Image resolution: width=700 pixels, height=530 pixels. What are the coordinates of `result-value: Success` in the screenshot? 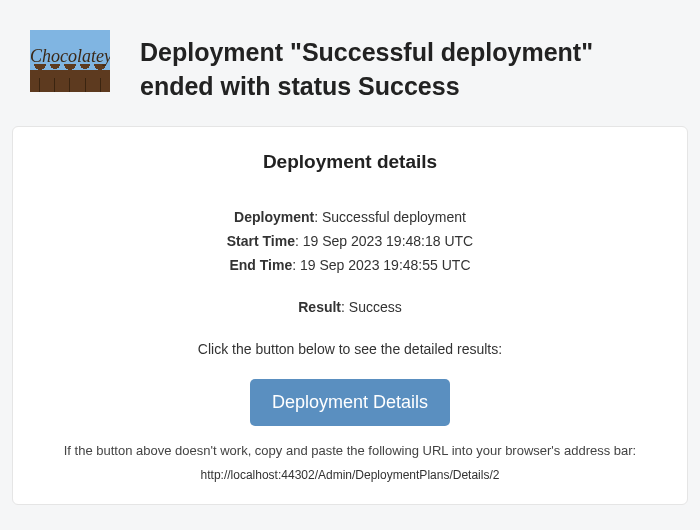 It's located at (376, 307).